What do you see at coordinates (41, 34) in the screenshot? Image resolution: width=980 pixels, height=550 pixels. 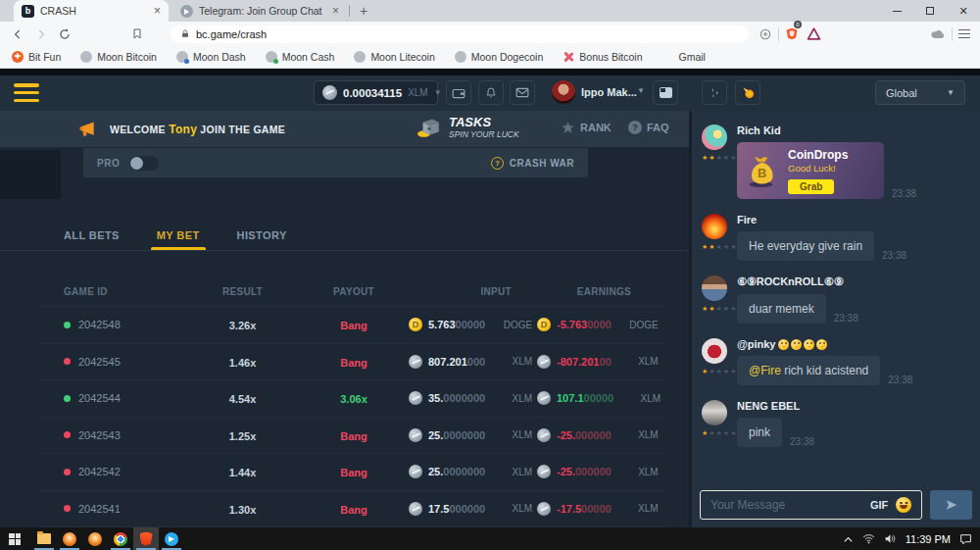 I see `forward-button` at bounding box center [41, 34].